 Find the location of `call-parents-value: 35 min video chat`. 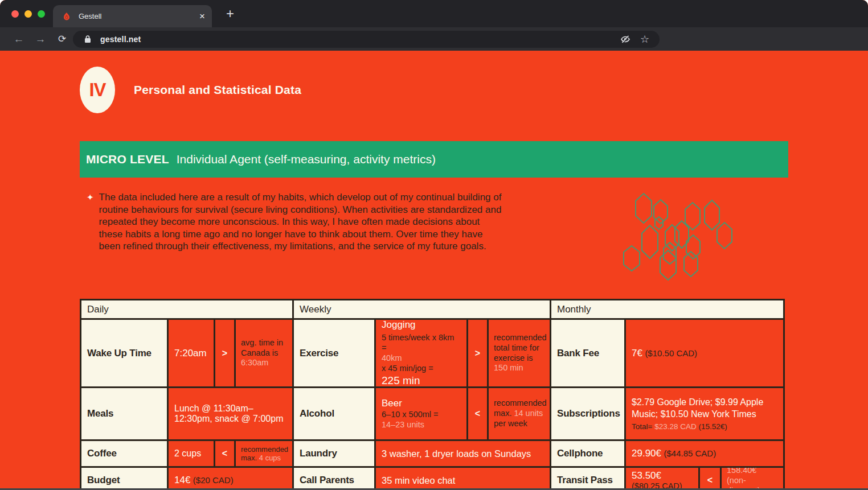

call-parents-value: 35 min video chat is located at coordinates (462, 479).